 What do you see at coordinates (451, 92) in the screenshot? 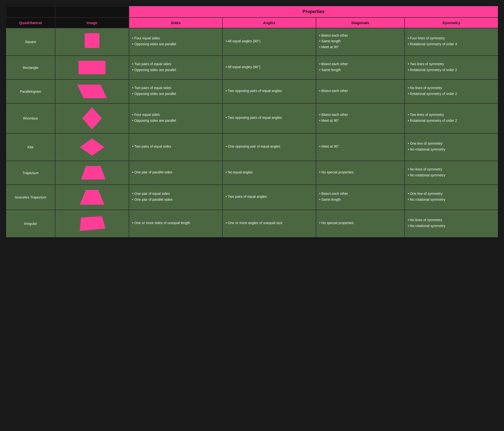
I see `symmetry-cell: No lines of symmetryRotational symmetry …` at bounding box center [451, 92].